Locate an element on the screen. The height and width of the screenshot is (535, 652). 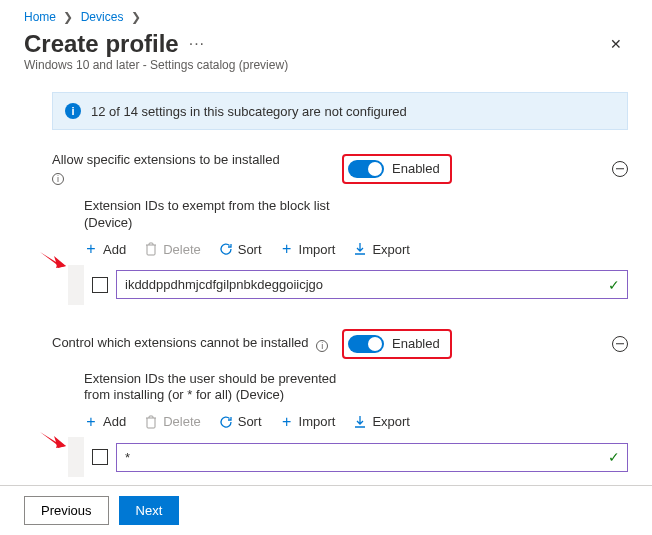
extension-id-input is located at coordinates (372, 284).